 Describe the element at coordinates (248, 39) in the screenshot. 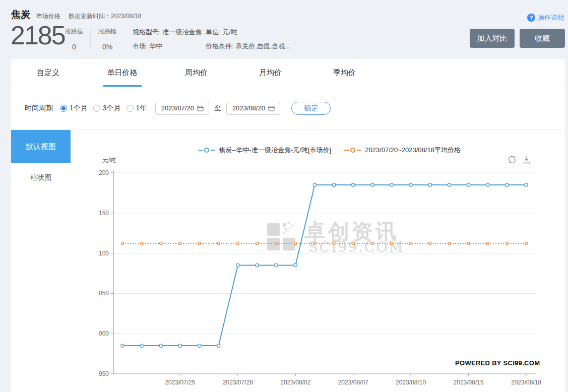

I see `spec-column-2: 单位: 元/吨 价格条件: 承兑价,自提,含税...` at that location.